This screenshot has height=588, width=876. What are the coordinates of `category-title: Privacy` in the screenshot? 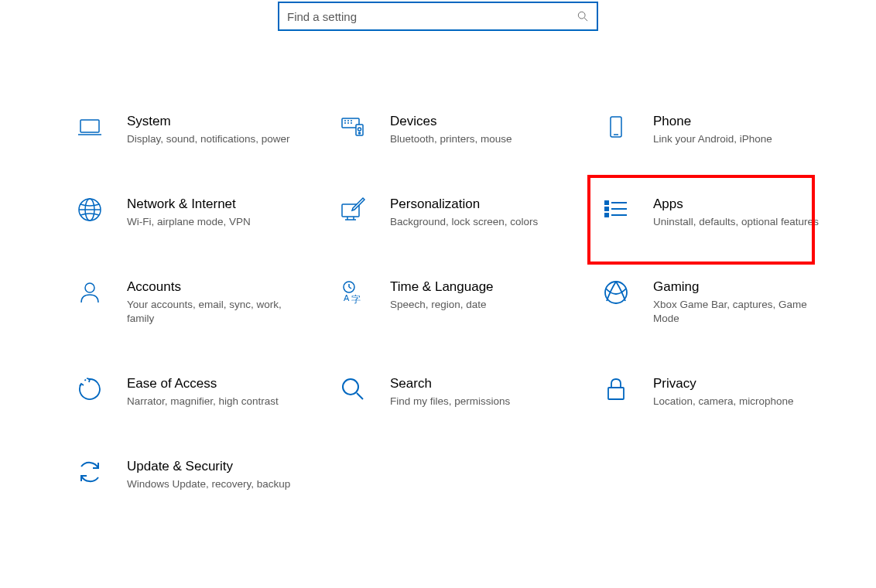 It's located at (724, 384).